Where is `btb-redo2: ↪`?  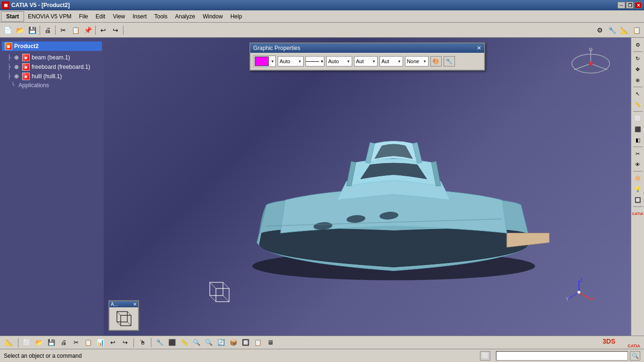
btb-redo2: ↪ is located at coordinates (125, 343).